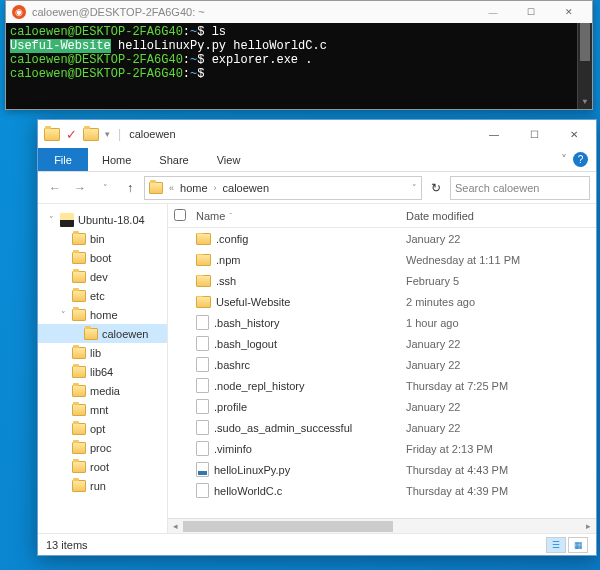  Describe the element at coordinates (102, 296) in the screenshot. I see `tree-item-etc: etc` at that location.